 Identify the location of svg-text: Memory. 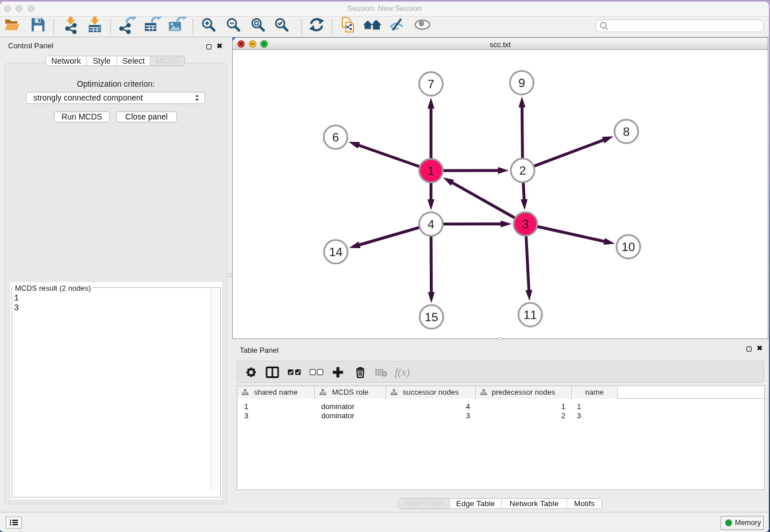
(748, 523).